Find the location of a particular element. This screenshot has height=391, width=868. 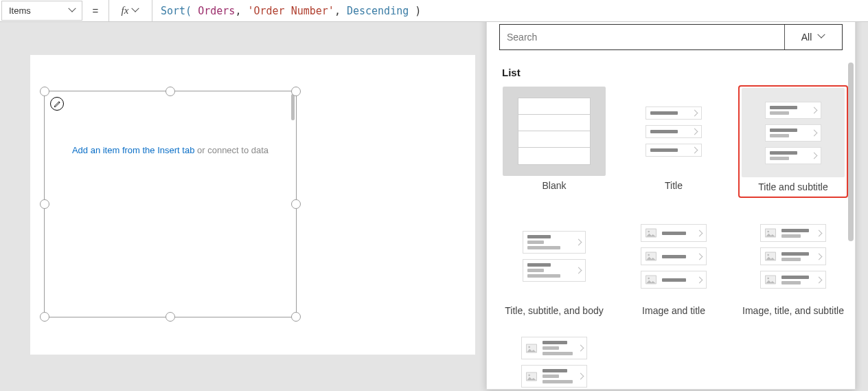

gallery-hint-link: Add an item from the Insert tab is located at coordinates (133, 150).